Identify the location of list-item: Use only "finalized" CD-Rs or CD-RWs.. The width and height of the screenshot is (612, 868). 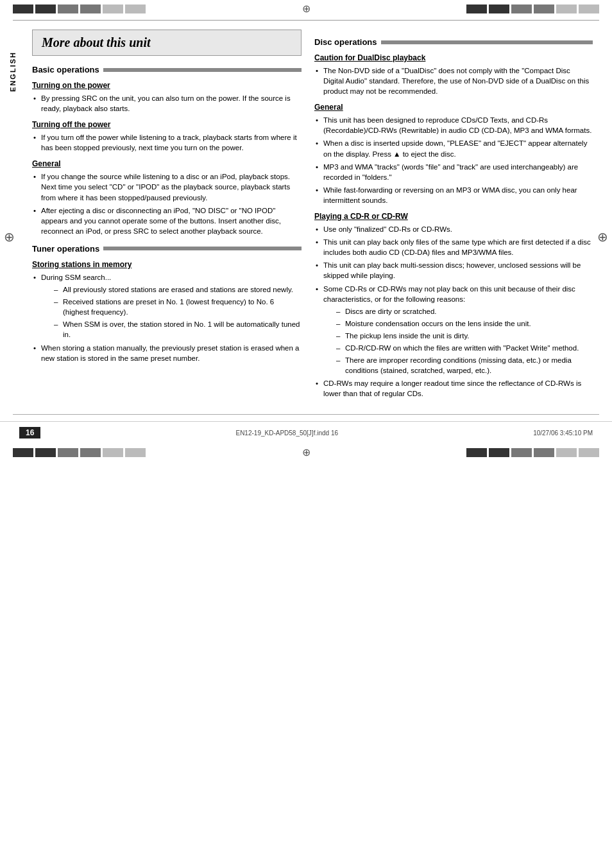
(454, 229).